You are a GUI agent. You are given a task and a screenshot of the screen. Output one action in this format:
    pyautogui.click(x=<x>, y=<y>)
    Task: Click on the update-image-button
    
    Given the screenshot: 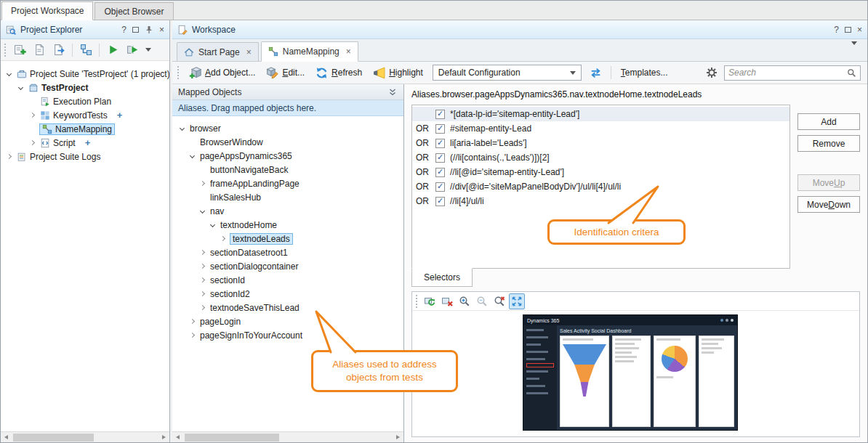 What is the action you would take?
    pyautogui.click(x=430, y=301)
    